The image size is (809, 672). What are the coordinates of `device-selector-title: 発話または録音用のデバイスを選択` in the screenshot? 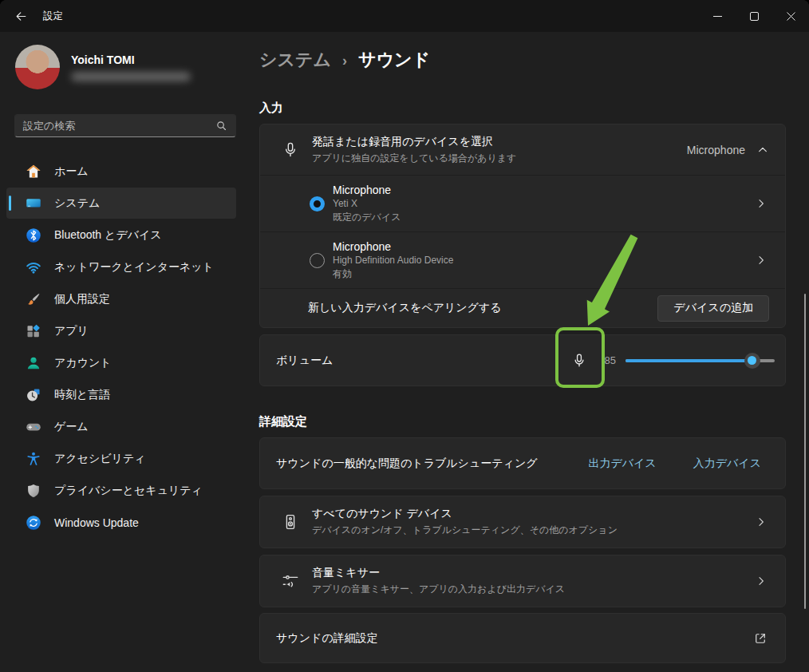 It's located at (414, 142).